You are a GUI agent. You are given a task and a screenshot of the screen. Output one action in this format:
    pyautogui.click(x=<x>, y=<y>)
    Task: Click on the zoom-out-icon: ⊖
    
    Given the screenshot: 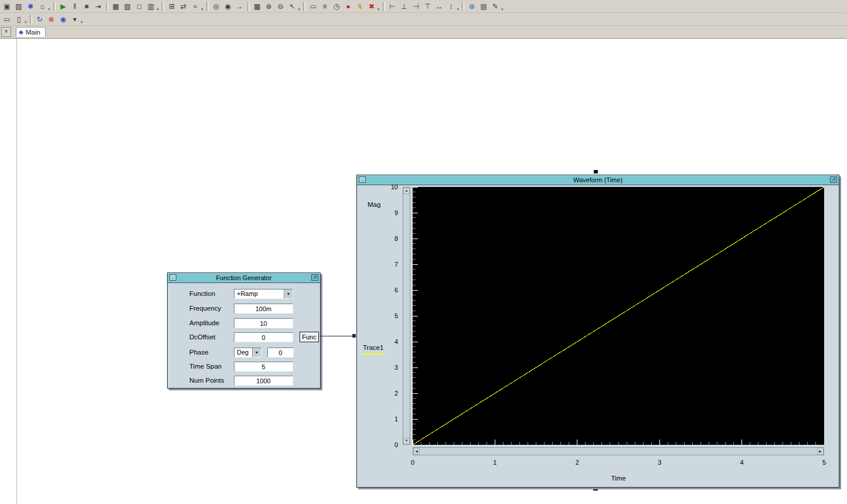 What is the action you would take?
    pyautogui.click(x=281, y=6)
    